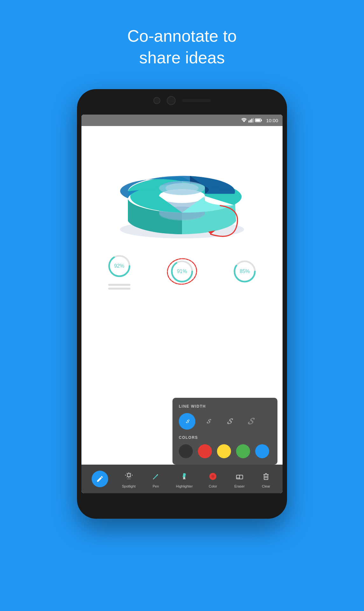 This screenshot has height=611, width=364. Describe the element at coordinates (251, 120) in the screenshot. I see `signal-icon` at that location.